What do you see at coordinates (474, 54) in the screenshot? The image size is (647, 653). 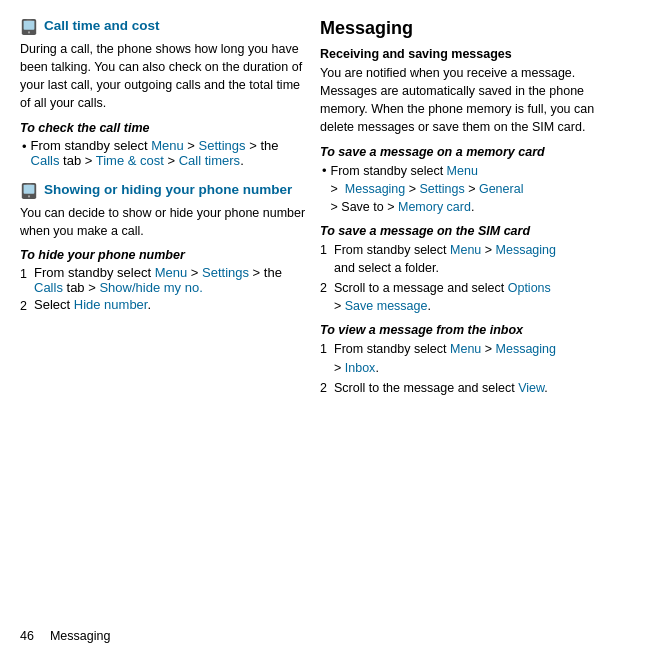 I see `receiving-heading: Receiving and saving messages` at bounding box center [474, 54].